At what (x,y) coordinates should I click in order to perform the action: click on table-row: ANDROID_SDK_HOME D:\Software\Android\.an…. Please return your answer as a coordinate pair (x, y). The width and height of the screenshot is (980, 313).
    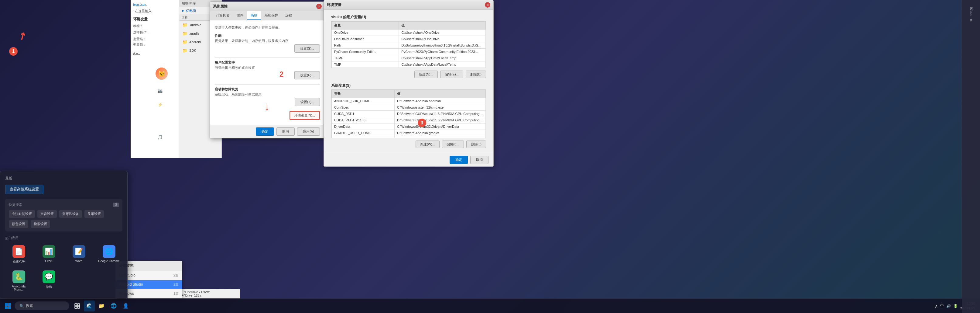
    Looking at the image, I should click on (409, 101).